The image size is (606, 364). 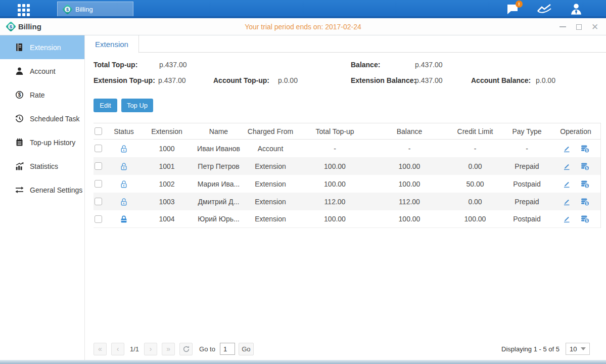 What do you see at coordinates (578, 349) in the screenshot?
I see `page-size-select: 10` at bounding box center [578, 349].